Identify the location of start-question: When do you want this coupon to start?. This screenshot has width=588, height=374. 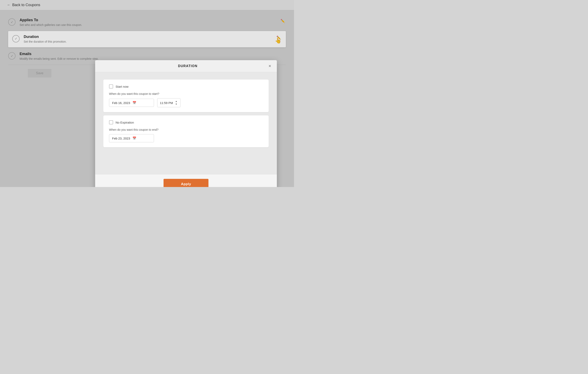
(186, 94).